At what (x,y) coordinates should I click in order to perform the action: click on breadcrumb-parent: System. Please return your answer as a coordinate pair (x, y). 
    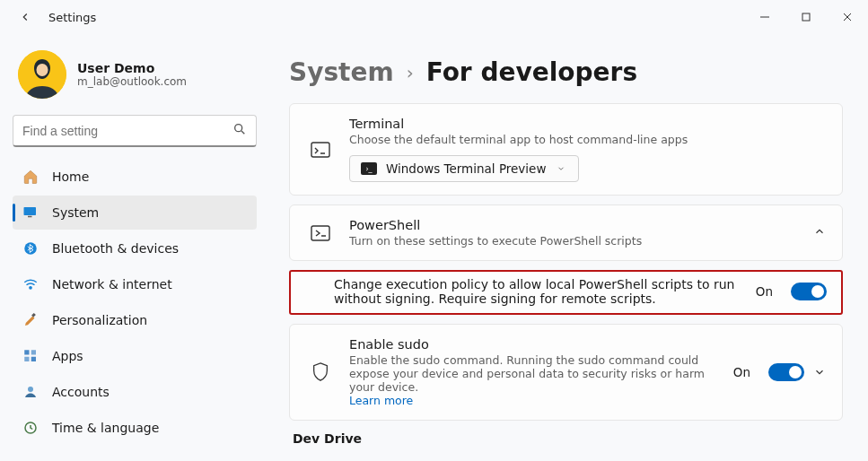
    Looking at the image, I should click on (341, 72).